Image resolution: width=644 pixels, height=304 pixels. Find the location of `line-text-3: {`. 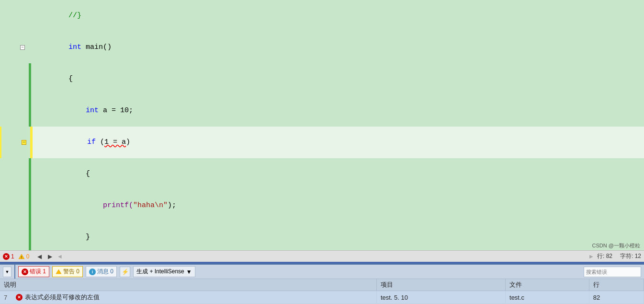

line-text-3: { is located at coordinates (338, 79).